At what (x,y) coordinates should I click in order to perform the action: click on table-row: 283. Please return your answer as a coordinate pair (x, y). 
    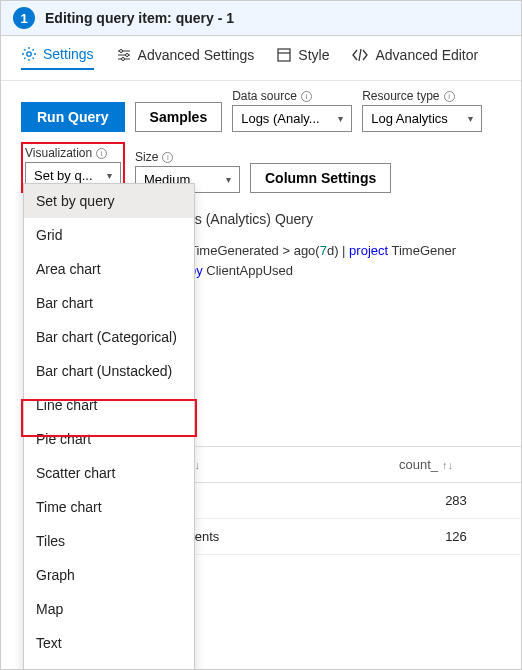
    Looking at the image, I should click on (351, 501).